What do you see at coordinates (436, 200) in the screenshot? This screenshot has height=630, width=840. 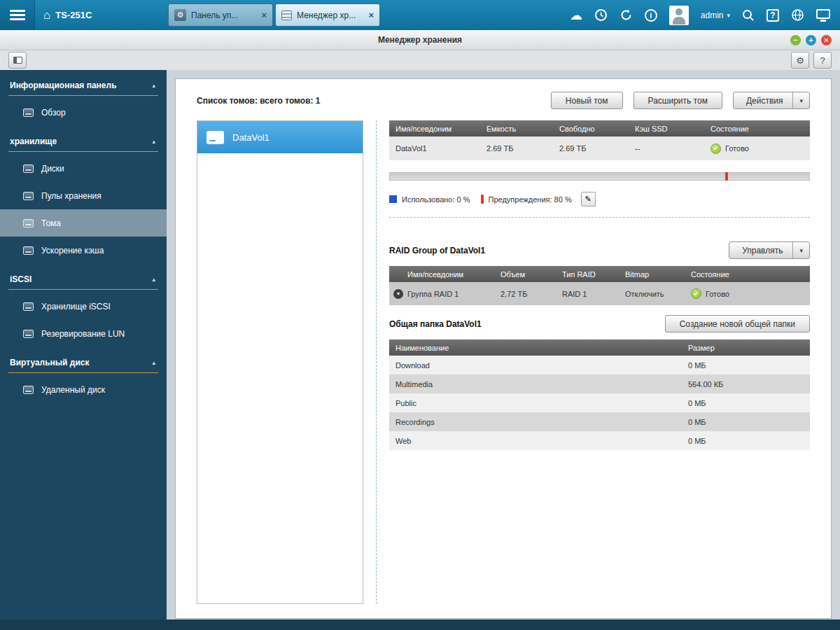 I see `used-legend-label: Использовано: 0 %` at bounding box center [436, 200].